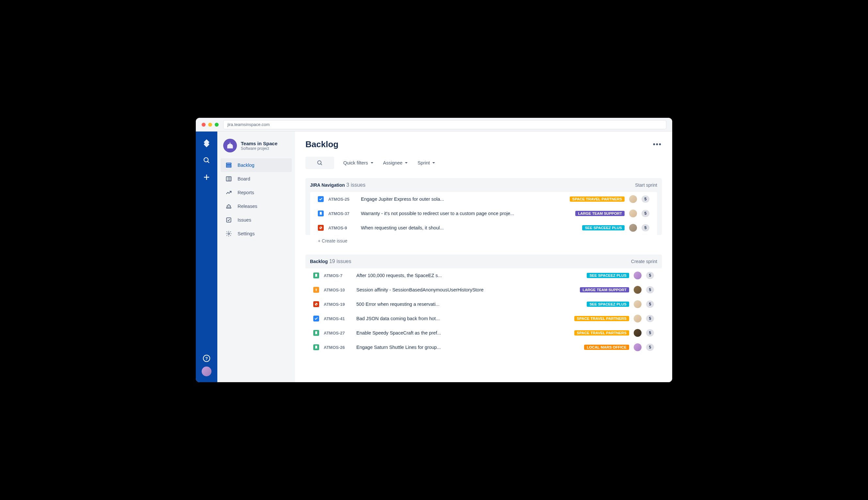 This screenshot has height=500, width=868. What do you see at coordinates (256, 148) in the screenshot?
I see `project-header: Teams in Space Software project` at bounding box center [256, 148].